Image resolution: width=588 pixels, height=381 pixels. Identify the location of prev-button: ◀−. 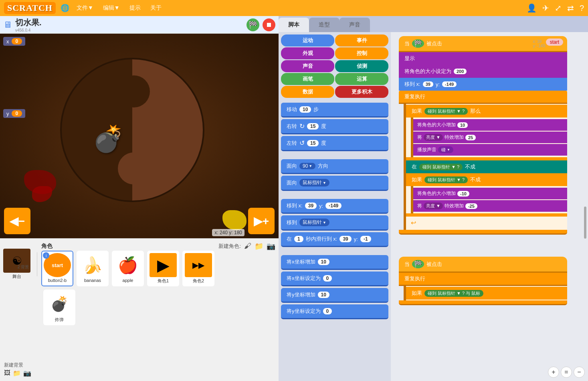
(17, 221).